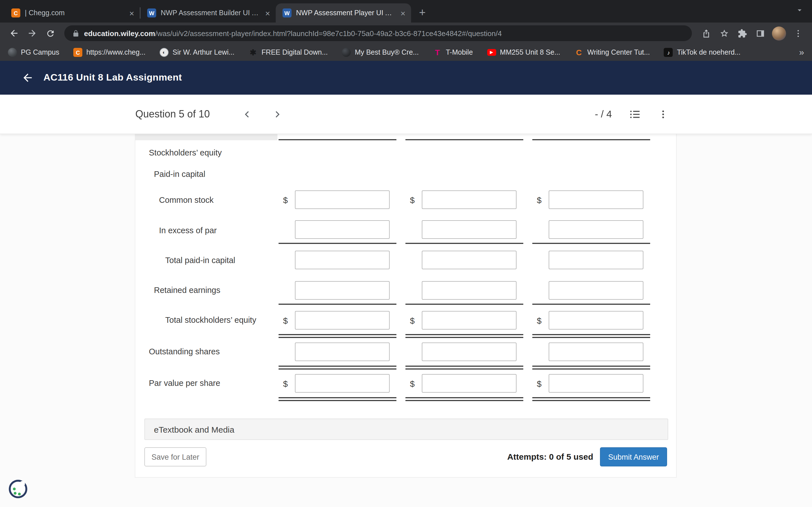  What do you see at coordinates (438, 52) in the screenshot?
I see `tmobile-icon: T` at bounding box center [438, 52].